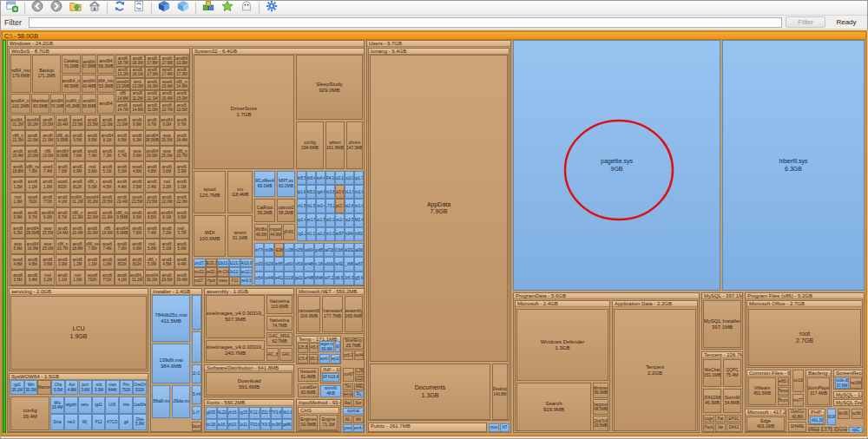  Describe the element at coordinates (349, 278) in the screenshot. I see `treemap-file-cell: DOr5.3M` at that location.